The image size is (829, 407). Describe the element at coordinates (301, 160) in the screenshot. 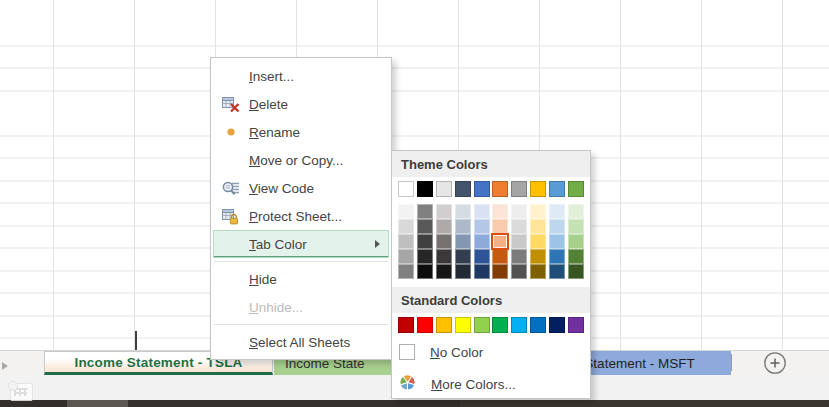

I see `menu-item-move-or-copy: Move or Copy...` at that location.